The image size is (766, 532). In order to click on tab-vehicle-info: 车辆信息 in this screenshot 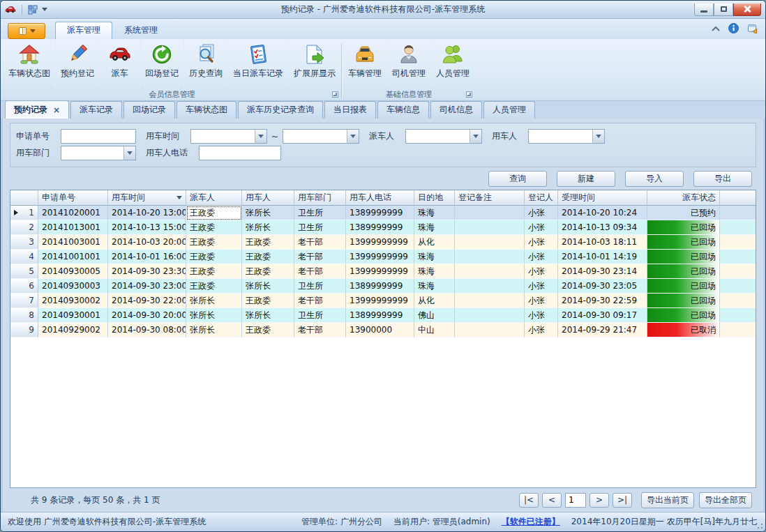, I will do `click(403, 110)`.